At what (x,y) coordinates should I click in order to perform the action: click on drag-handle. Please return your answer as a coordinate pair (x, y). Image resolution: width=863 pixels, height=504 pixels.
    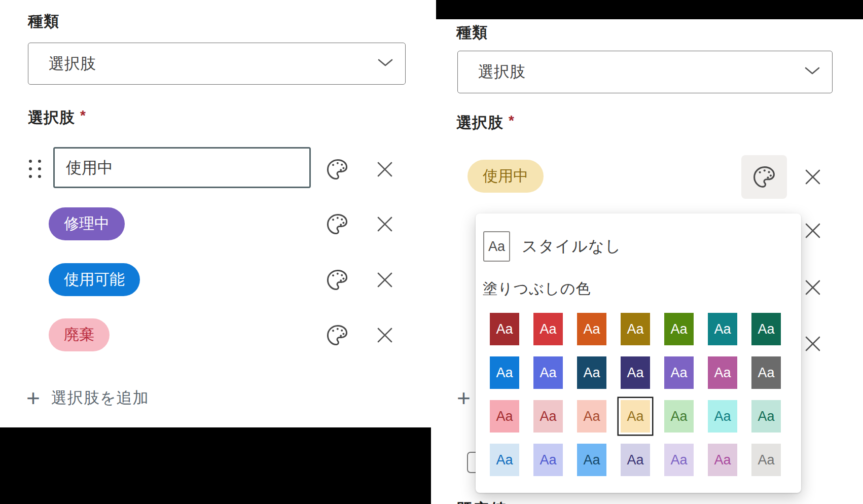
    Looking at the image, I should click on (35, 169).